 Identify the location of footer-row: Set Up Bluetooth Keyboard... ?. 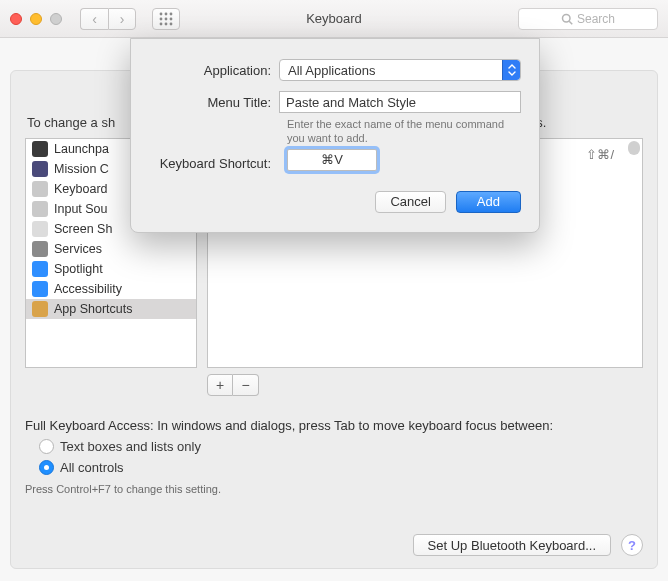
(334, 545).